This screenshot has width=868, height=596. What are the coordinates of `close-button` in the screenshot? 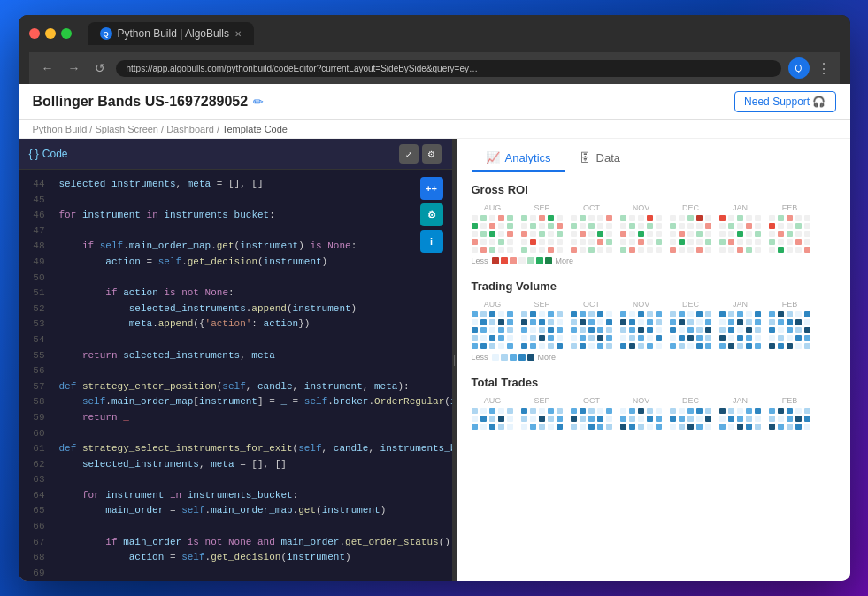 It's located at (35, 34).